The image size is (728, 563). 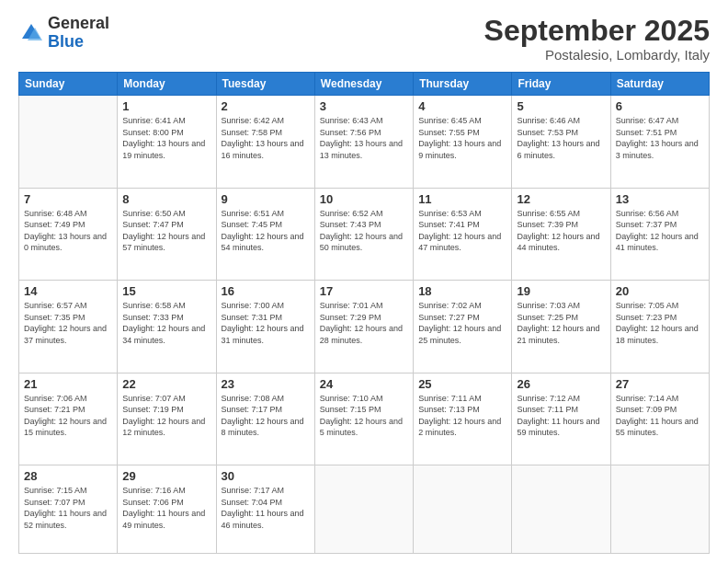 What do you see at coordinates (364, 107) in the screenshot?
I see `day-number: 3` at bounding box center [364, 107].